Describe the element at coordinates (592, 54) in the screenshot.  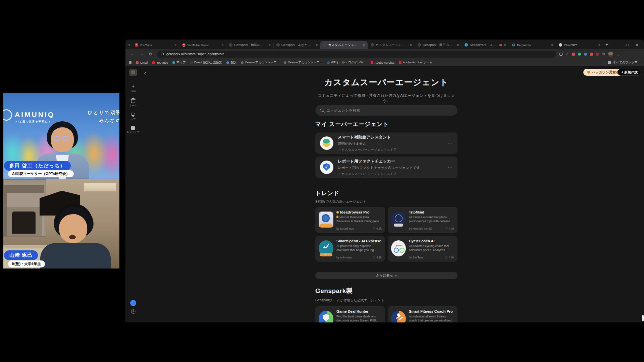
I see `extension-gmail-icon` at that location.